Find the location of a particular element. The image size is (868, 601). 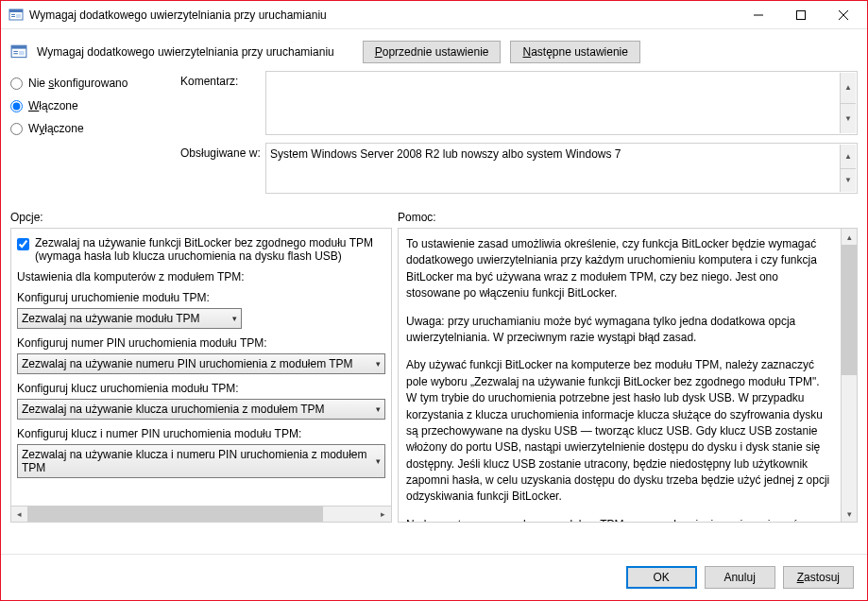

configure-key-pin-label: Konfiguruj klucz i numer PIN uruchomieni… is located at coordinates (201, 434).